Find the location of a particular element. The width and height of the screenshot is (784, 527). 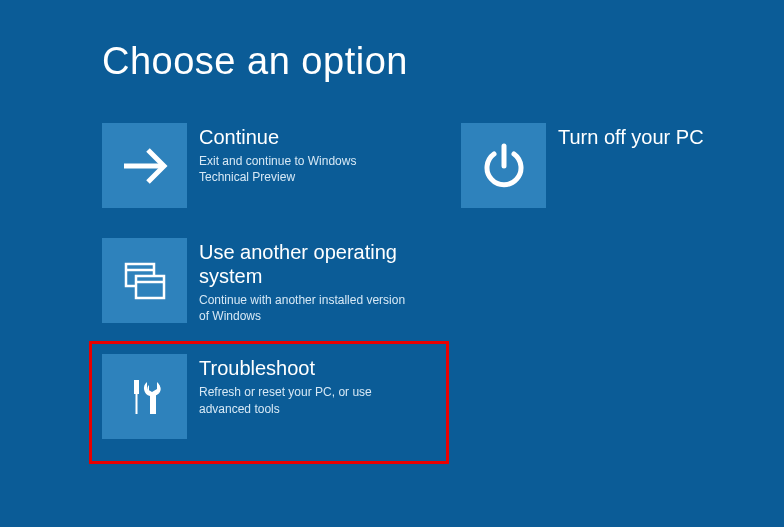

arrow-right-icon is located at coordinates (144, 166).